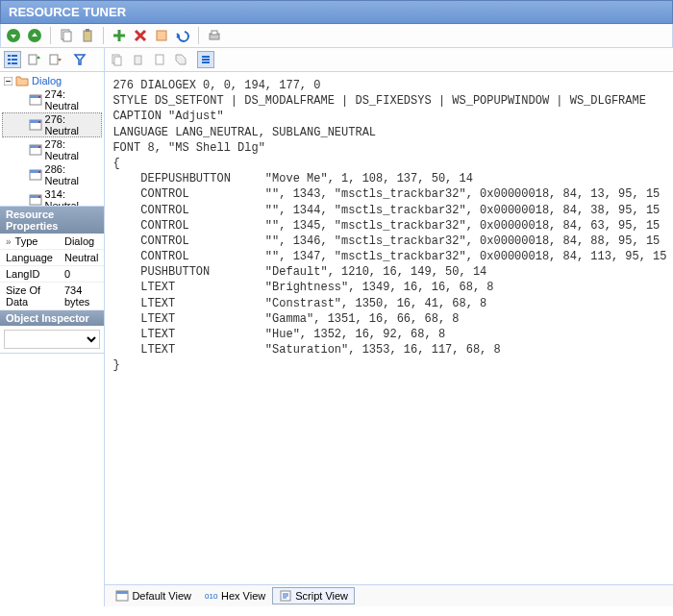  Describe the element at coordinates (13, 36) in the screenshot. I see `down-arrow-icon` at that location.